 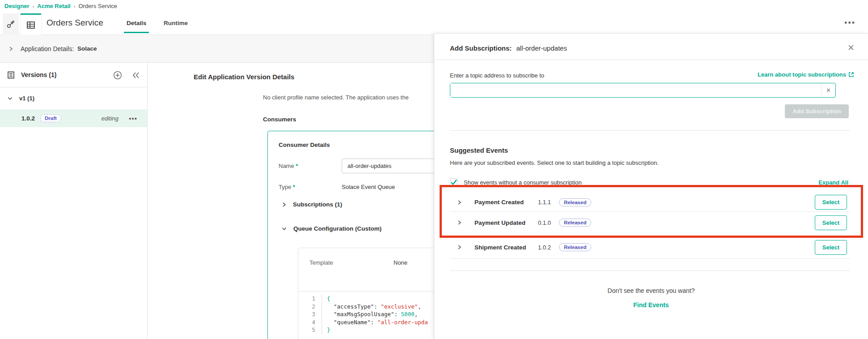 What do you see at coordinates (17, 6) in the screenshot?
I see `breadcrumb-designer: Designer` at bounding box center [17, 6].